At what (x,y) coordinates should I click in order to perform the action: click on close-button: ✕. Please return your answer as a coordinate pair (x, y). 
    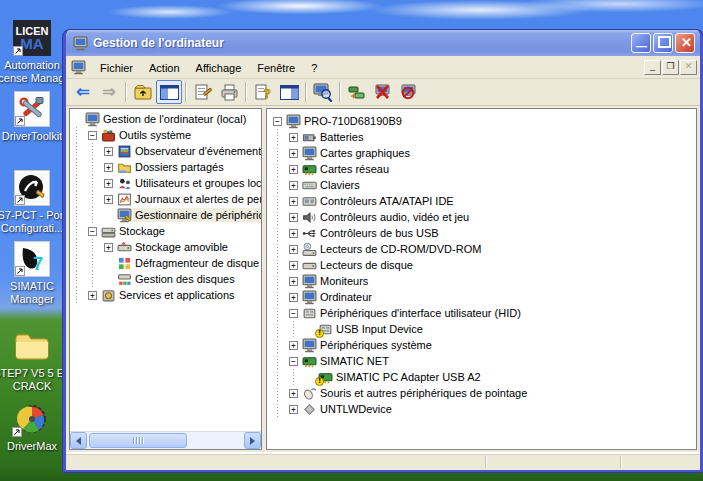
    Looking at the image, I should click on (685, 43).